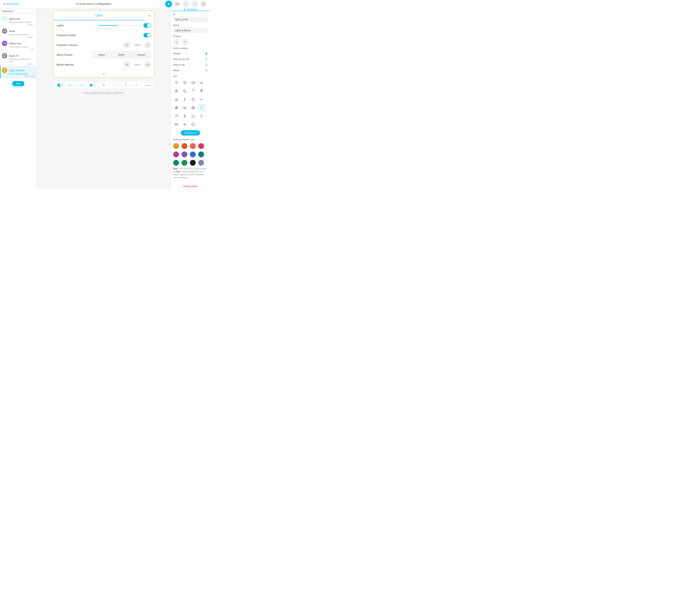 This screenshot has width=684, height=616. What do you see at coordinates (18, 37) in the screenshot?
I see `sidebar-item-id: panel_2` at bounding box center [18, 37].